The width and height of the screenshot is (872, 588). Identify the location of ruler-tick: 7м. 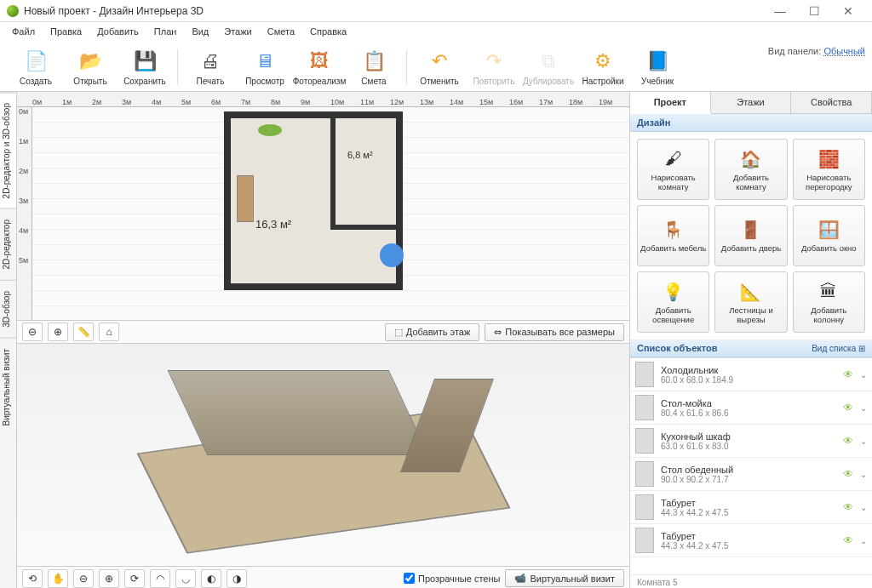
(255, 102).